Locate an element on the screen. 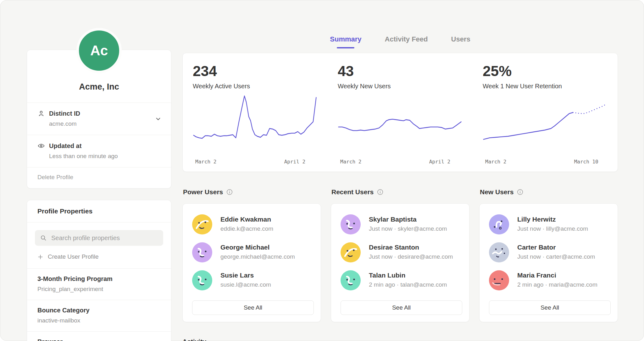 The height and width of the screenshot is (341, 644). property-name: Bounce Category is located at coordinates (99, 311).